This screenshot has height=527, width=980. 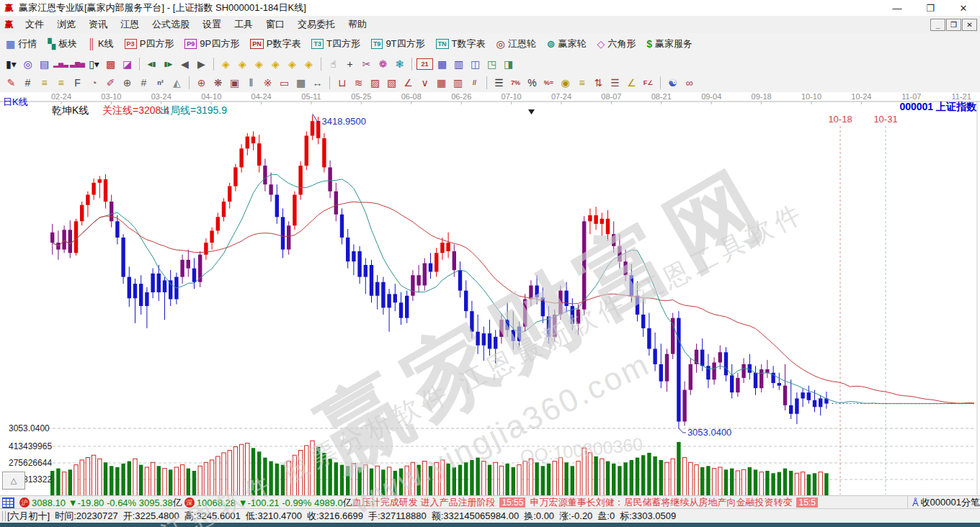 What do you see at coordinates (366, 64) in the screenshot?
I see `scissors-tool: ✂` at bounding box center [366, 64].